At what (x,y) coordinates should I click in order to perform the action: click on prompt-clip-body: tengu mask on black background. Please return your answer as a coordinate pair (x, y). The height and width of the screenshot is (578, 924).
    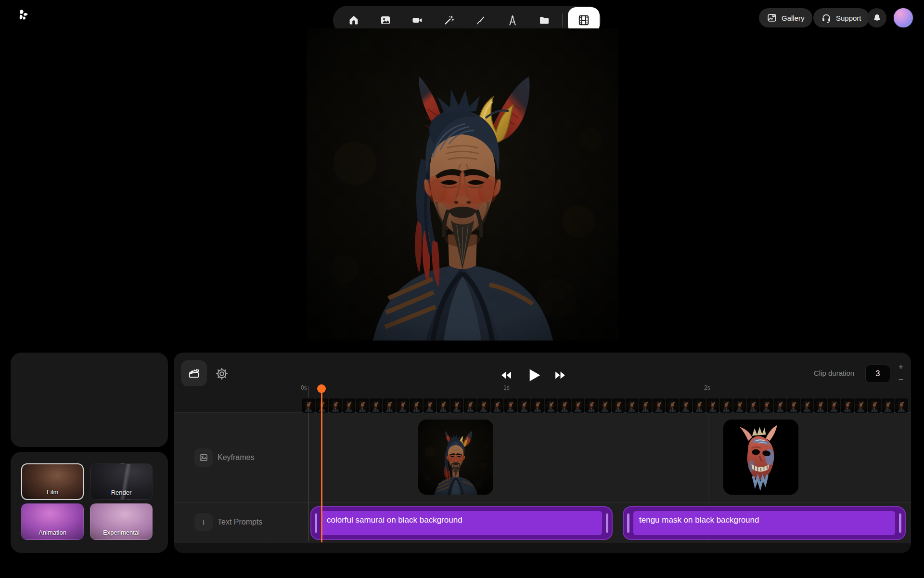
    Looking at the image, I should click on (764, 523).